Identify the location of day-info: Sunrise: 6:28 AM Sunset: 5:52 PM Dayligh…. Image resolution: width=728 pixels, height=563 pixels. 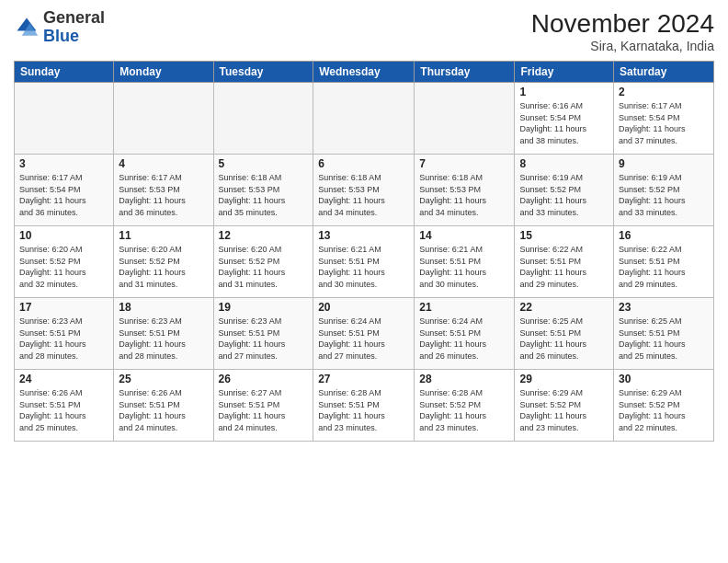
(464, 410).